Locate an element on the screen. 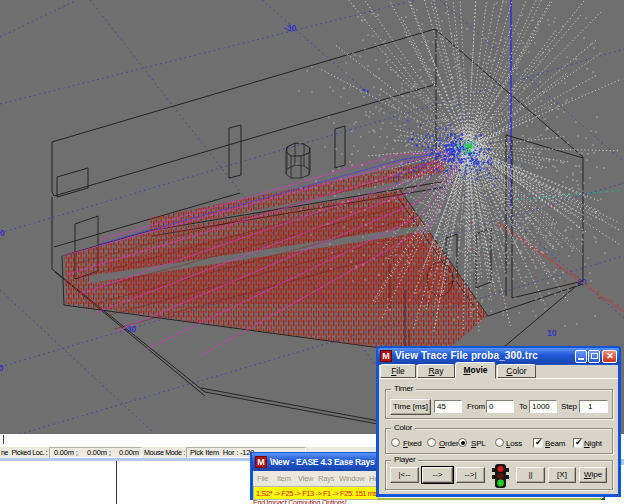 The image size is (624, 504). svg-text: -30 is located at coordinates (290, 28).